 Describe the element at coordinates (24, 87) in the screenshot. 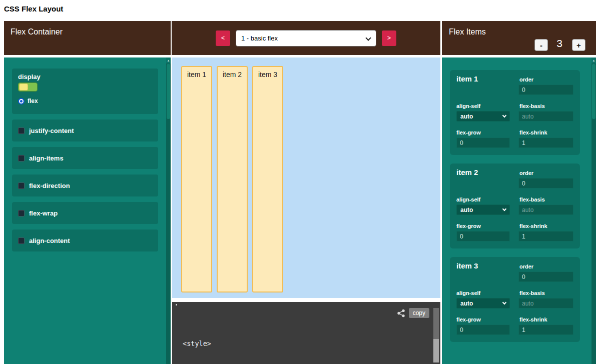

I see `toggle-knob-icon` at that location.